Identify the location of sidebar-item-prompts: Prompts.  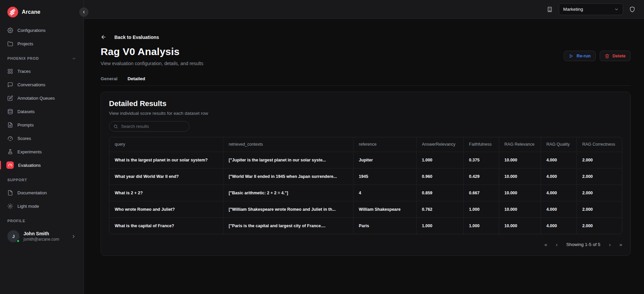
(42, 125).